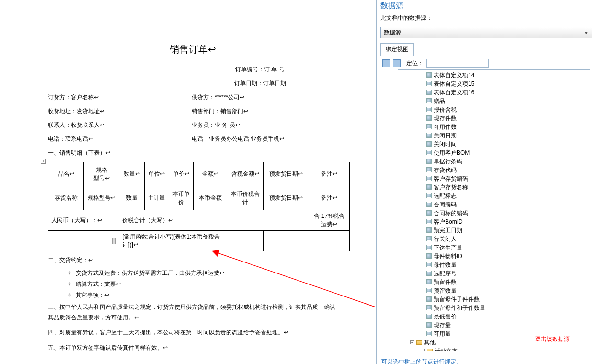 The height and width of the screenshot is (364, 596). I want to click on tree-item: 现存件数, so click(507, 118).